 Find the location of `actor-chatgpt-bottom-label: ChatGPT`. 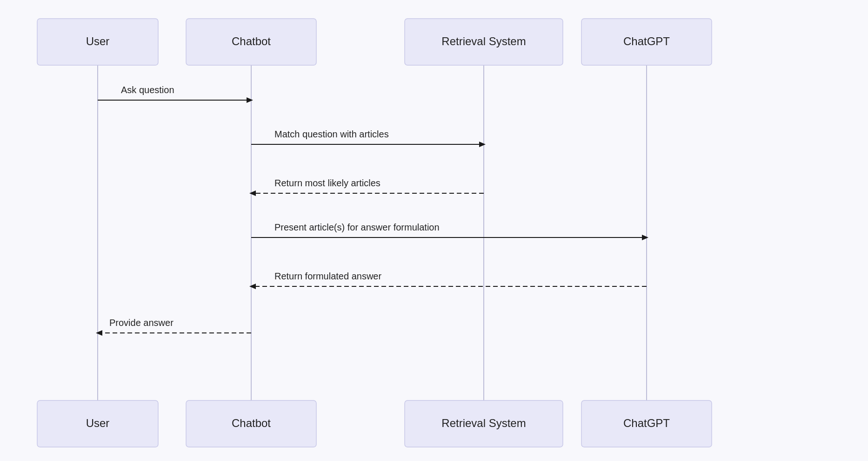

actor-chatgpt-bottom-label: ChatGPT is located at coordinates (647, 423).